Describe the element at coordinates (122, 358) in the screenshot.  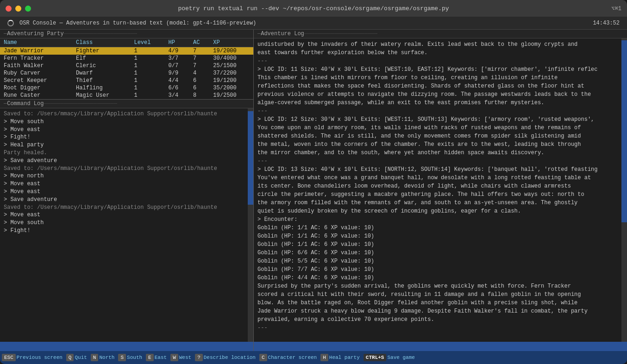
I see `status-key: S` at that location.